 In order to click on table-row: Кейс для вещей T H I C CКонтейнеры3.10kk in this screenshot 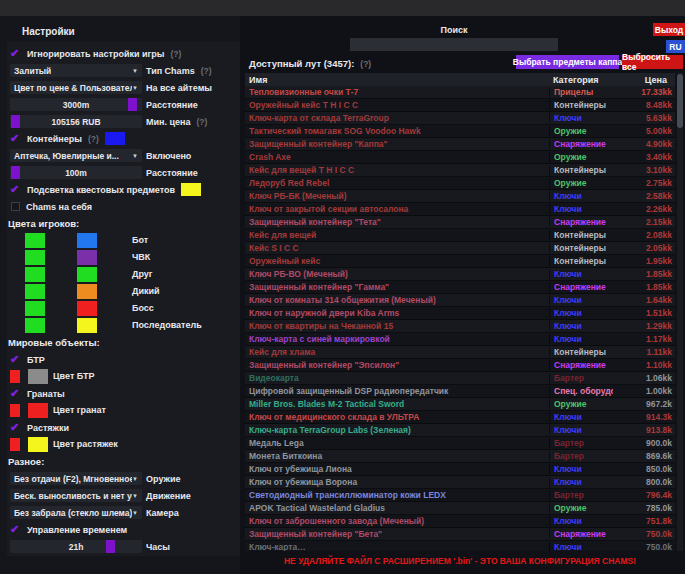, I will do `click(460, 170)`.